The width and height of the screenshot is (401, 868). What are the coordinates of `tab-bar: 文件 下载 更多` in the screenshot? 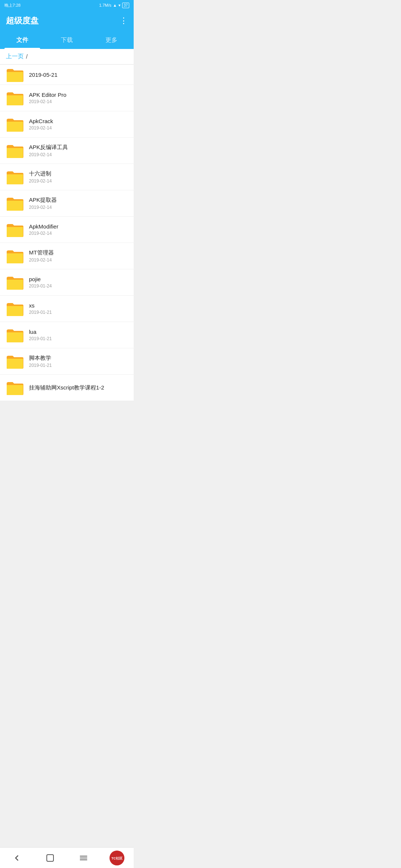 It's located at (67, 40).